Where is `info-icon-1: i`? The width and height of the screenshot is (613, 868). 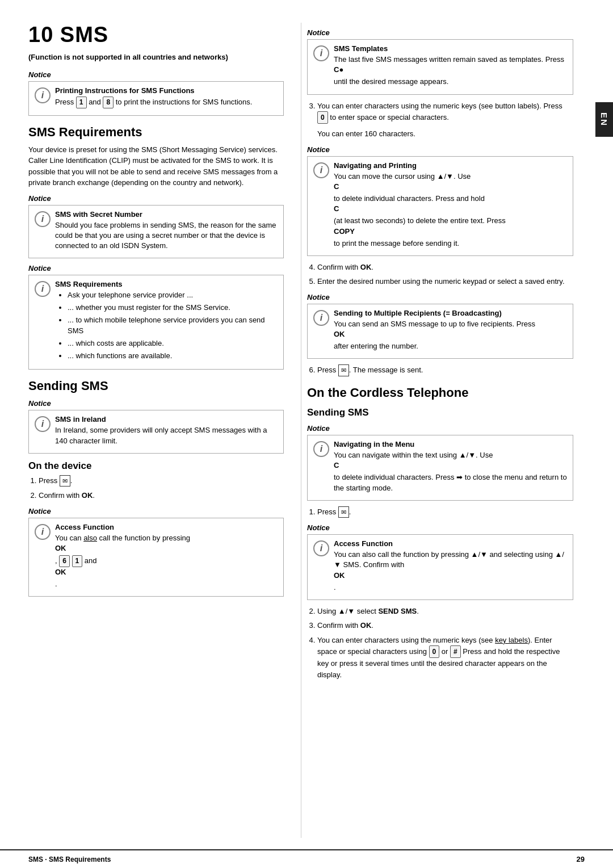
info-icon-1: i is located at coordinates (43, 95).